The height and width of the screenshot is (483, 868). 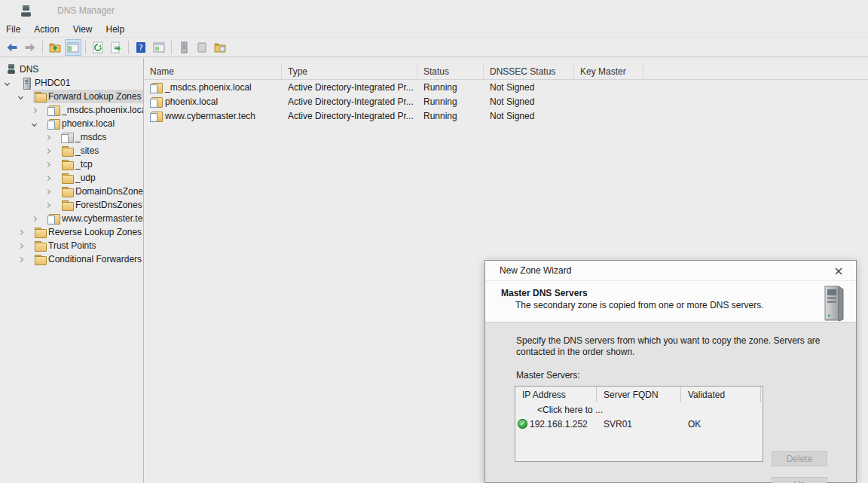 I want to click on title-bar: DNS Manager, so click(x=434, y=11).